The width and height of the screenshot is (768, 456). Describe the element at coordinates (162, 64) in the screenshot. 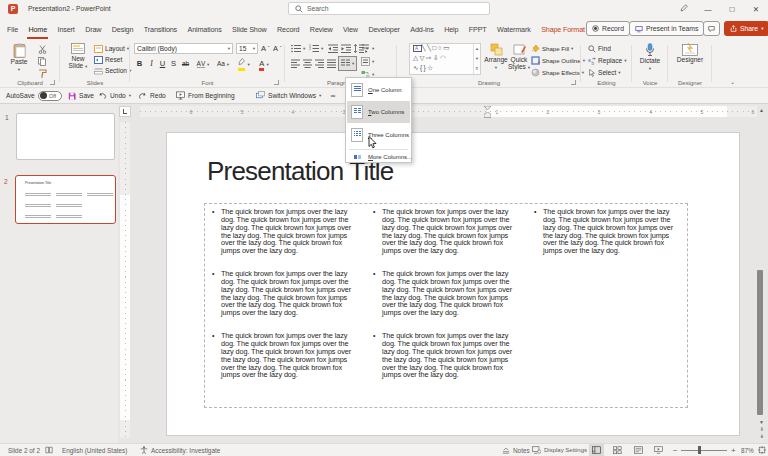

I see `underline-button: U` at that location.